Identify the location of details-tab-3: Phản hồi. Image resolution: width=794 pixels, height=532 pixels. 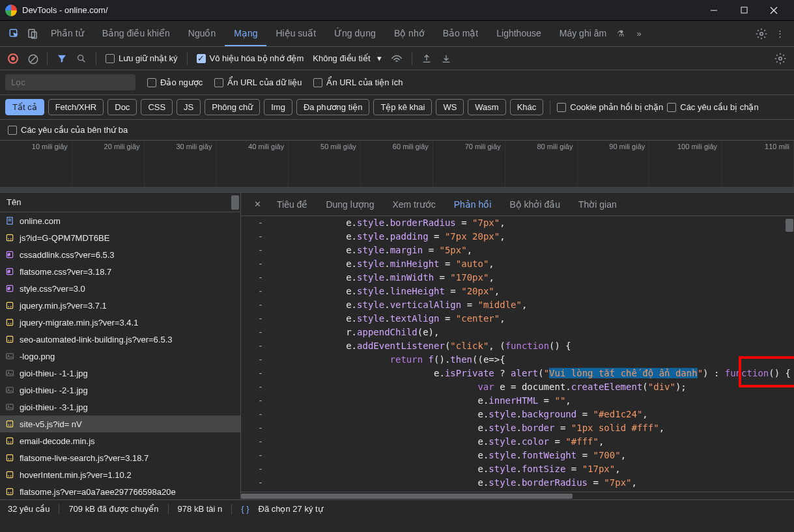
(473, 204).